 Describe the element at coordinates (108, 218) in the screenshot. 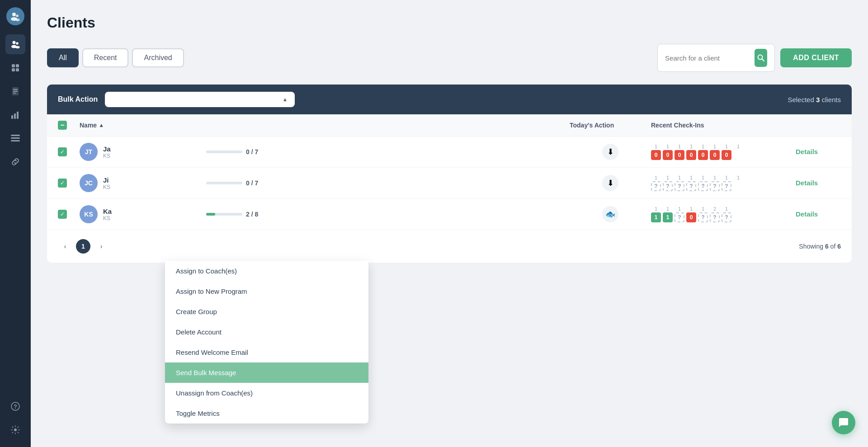

I see `row3-sub: KS` at that location.